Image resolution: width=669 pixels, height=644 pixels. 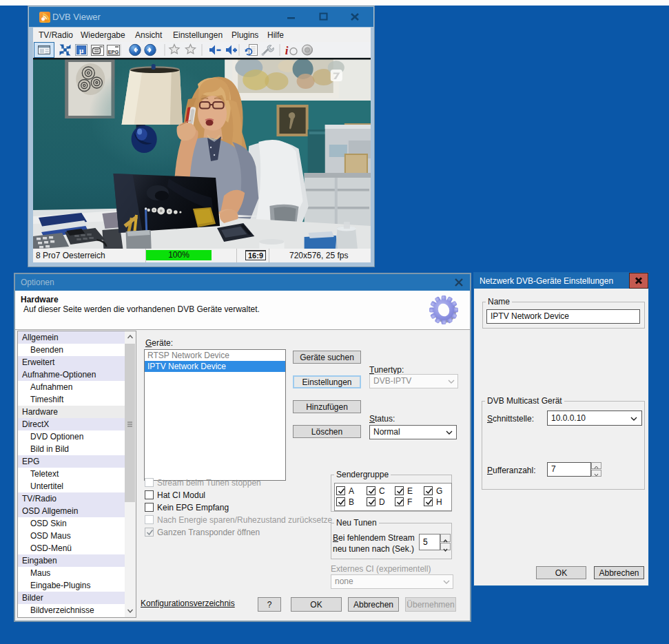 What do you see at coordinates (81, 50) in the screenshot?
I see `svg-text: μ` at bounding box center [81, 50].